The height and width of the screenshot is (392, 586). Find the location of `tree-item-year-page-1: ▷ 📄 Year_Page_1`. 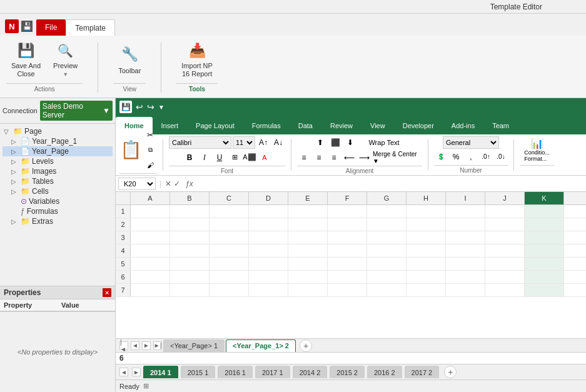

tree-item-year-page-1: ▷ 📄 Year_Page_1 is located at coordinates (58, 141).